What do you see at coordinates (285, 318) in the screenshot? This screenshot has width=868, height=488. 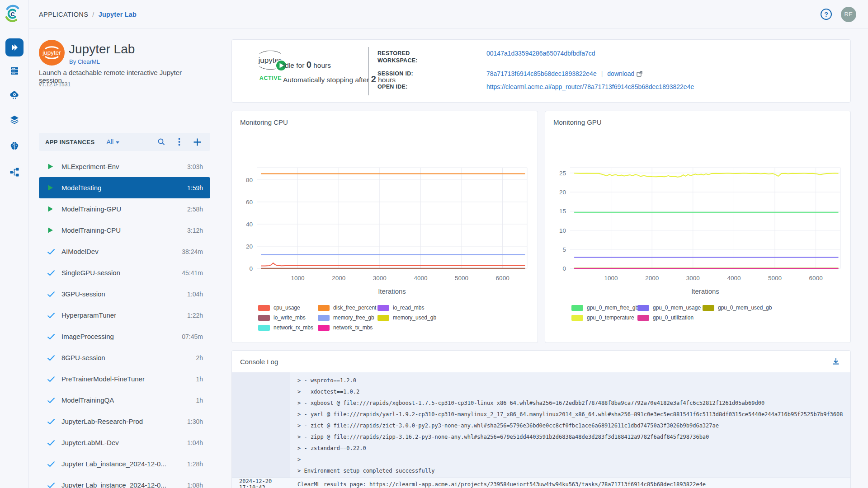 I see `legend-item: io_write_mbs` at bounding box center [285, 318].